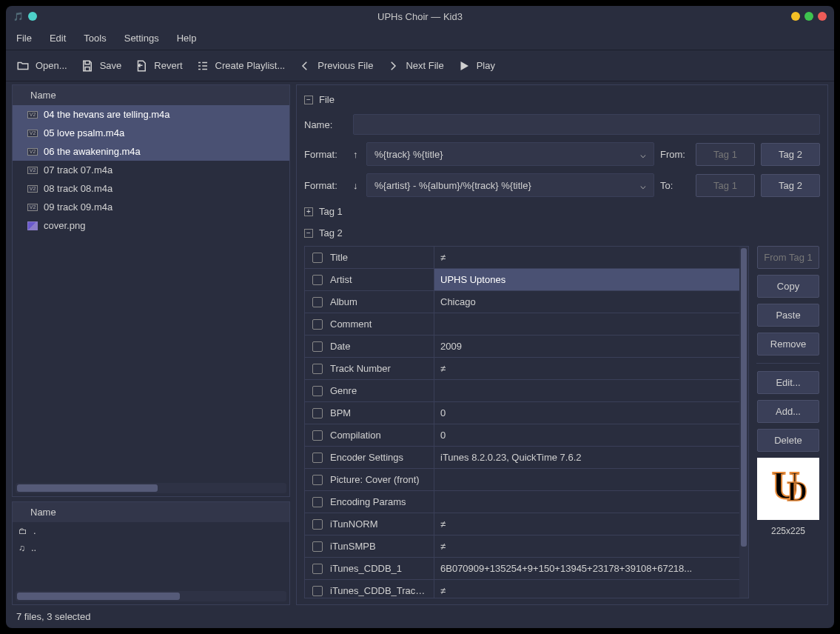  I want to click on minimize-button, so click(796, 16).